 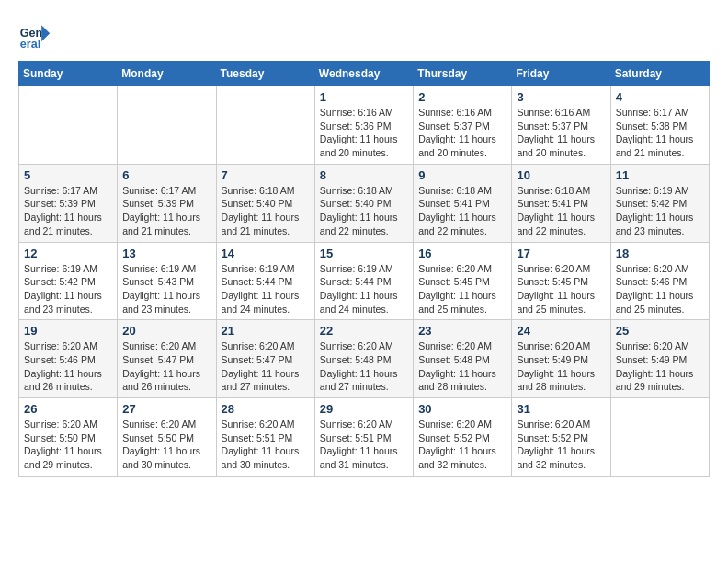 I want to click on day-number: 29, so click(x=364, y=408).